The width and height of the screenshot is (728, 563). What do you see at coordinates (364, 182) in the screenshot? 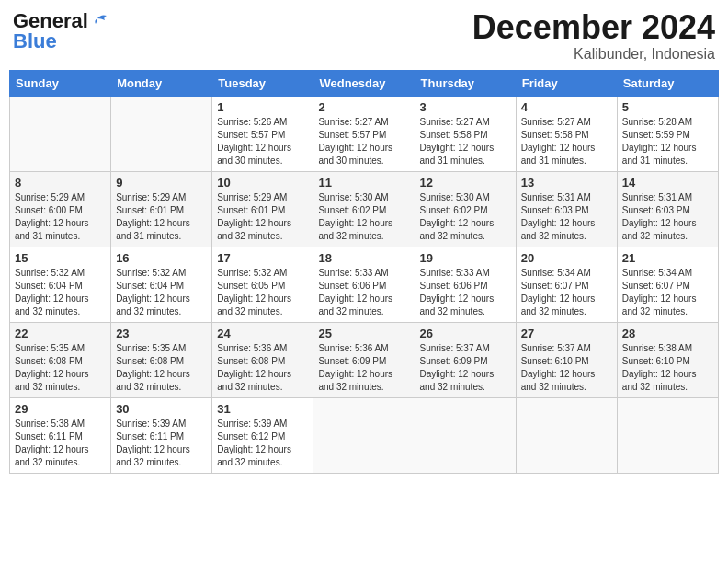
I see `day-number: 11` at bounding box center [364, 182].